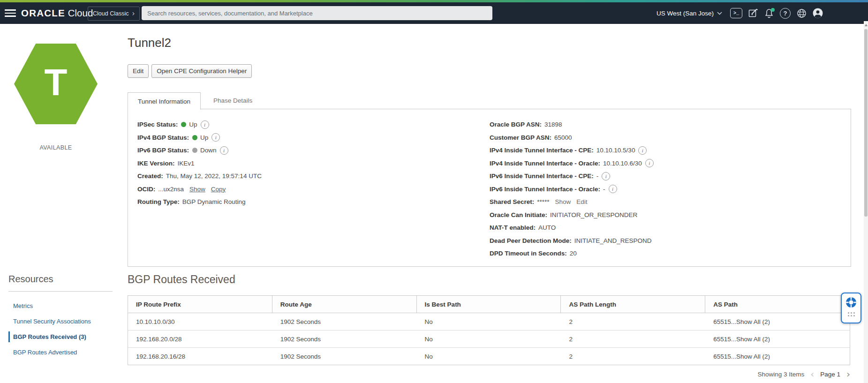 The height and width of the screenshot is (383, 868). What do you see at coordinates (573, 253) in the screenshot?
I see `field-value: 20` at bounding box center [573, 253].